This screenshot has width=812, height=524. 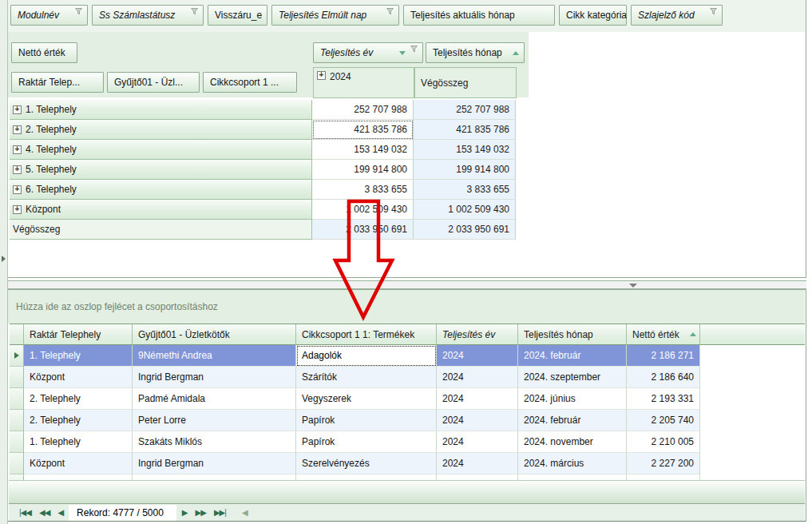 What do you see at coordinates (220, 513) in the screenshot?
I see `nav-last-icon: ▶▶|` at bounding box center [220, 513].